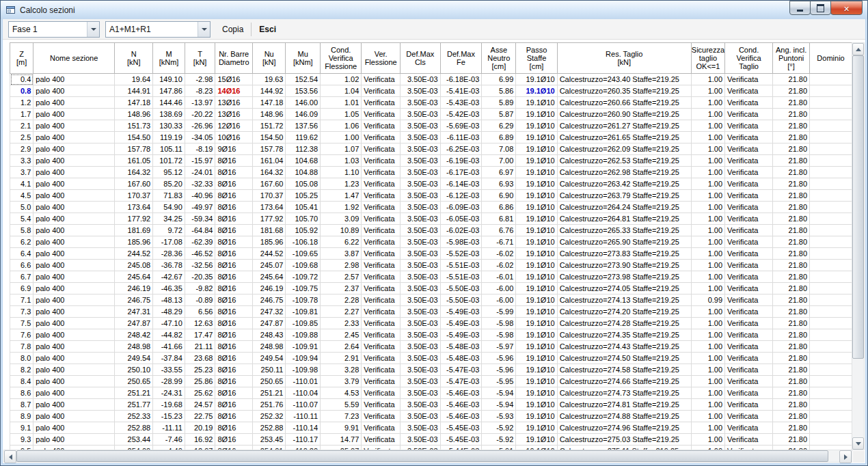 The image size is (868, 466). What do you see at coordinates (269, 417) in the screenshot?
I see `table-cell: 252.32` at bounding box center [269, 417].